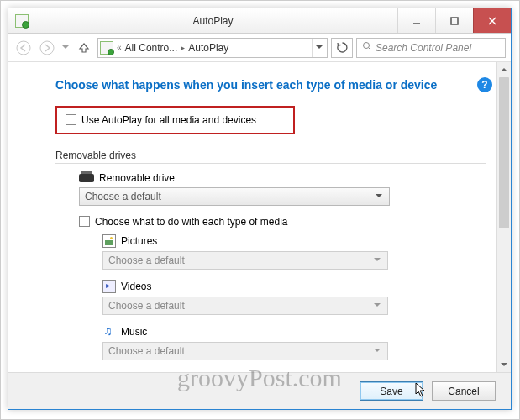 The width and height of the screenshot is (520, 420). What do you see at coordinates (146, 260) in the screenshot?
I see `pictures-value: Choose a default` at bounding box center [146, 260].